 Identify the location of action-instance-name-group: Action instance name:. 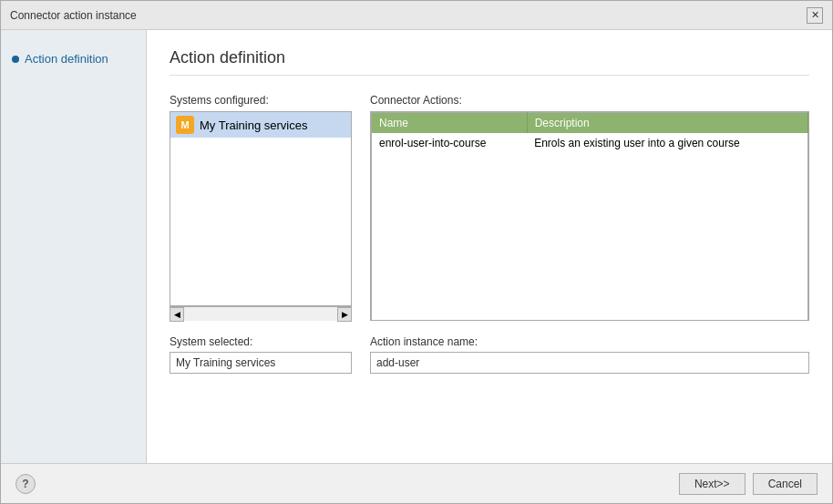
(590, 355).